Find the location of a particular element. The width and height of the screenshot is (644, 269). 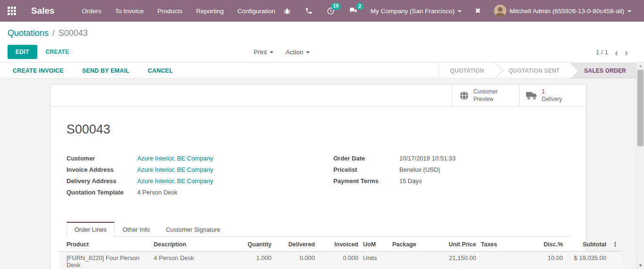

truck-icon is located at coordinates (532, 95).